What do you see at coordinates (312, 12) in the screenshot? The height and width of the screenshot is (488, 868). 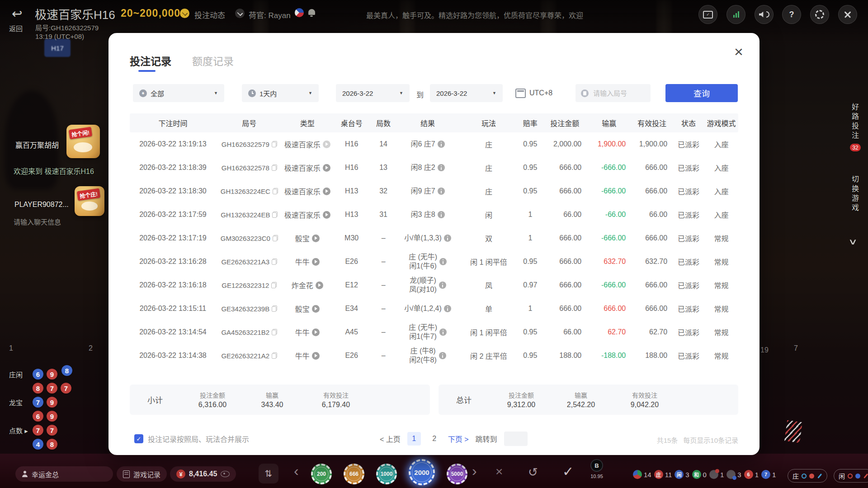 I see `notification-bell-icon` at bounding box center [312, 12].